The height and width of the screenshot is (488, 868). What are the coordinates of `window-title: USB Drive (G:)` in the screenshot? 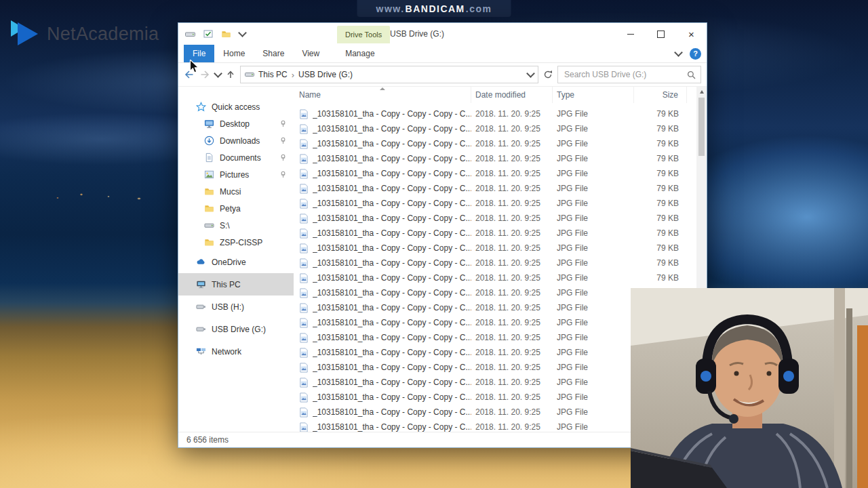 It's located at (417, 34).